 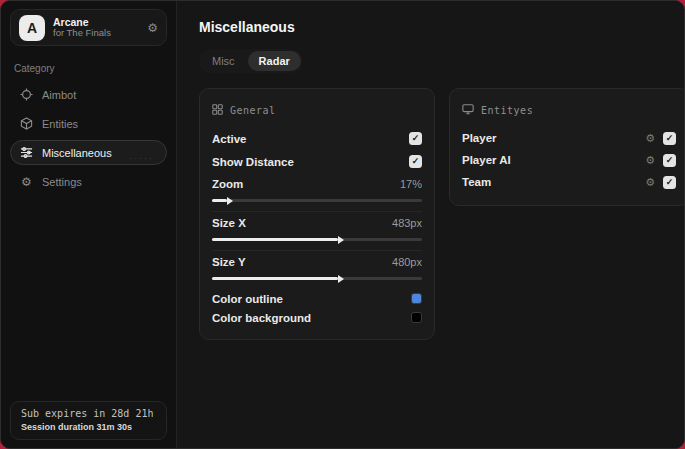 I want to click on sidebar-item: ⚙ Settings, so click(x=88, y=182).